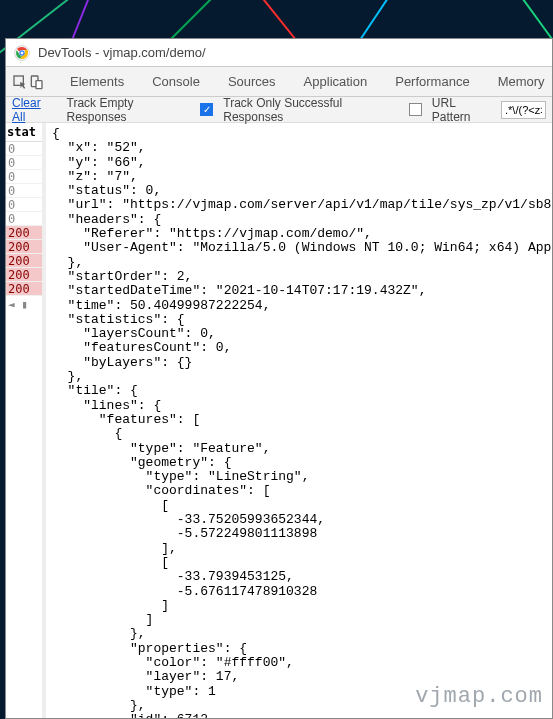 This screenshot has height=719, width=553. Describe the element at coordinates (279, 110) in the screenshot. I see `panel-toolbar: Clear All Track Empty Responses ✓ Track …` at that location.